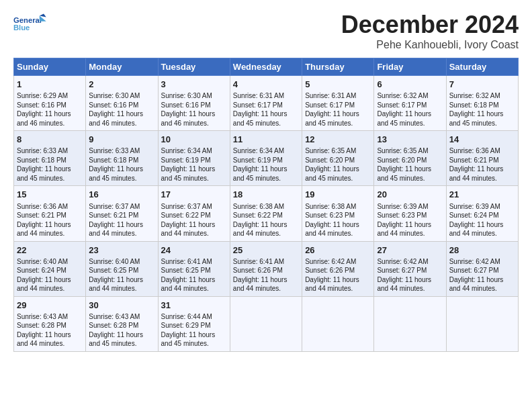 This screenshot has height=411, width=532. What do you see at coordinates (122, 103) in the screenshot?
I see `calendar-cell: 2Sunrise: 6:30 AM Sunset: 6:16 PM Daylig…` at bounding box center [122, 103].